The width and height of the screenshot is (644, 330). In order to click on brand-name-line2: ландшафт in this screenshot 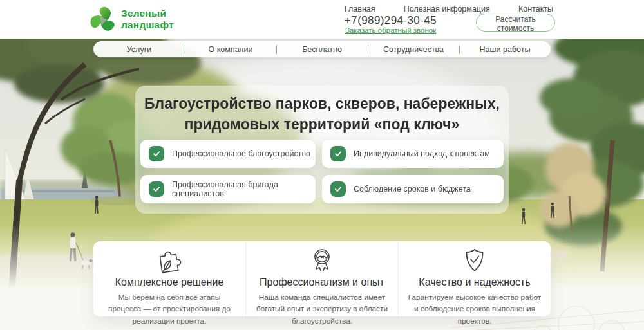, I will do `click(147, 25)`.